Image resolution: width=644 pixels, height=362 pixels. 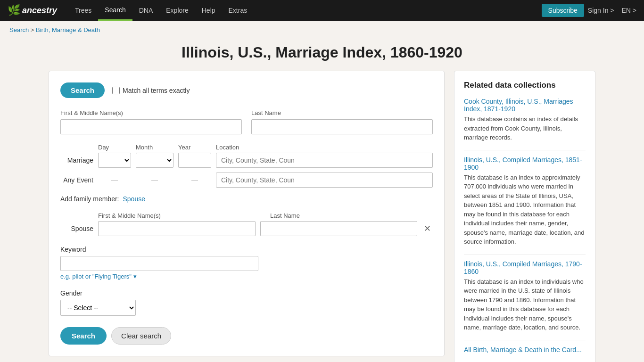 I want to click on spouse-last-name-input, so click(x=339, y=229).